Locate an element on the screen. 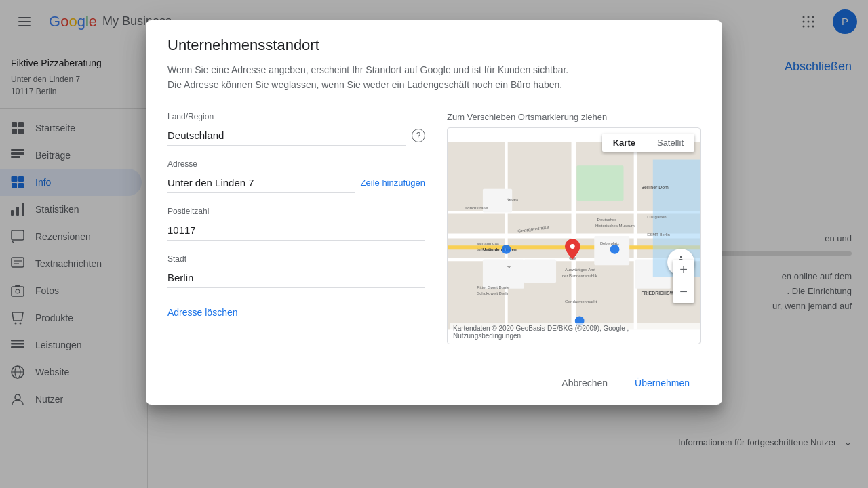  map-zoom-controls: + − is located at coordinates (684, 281).